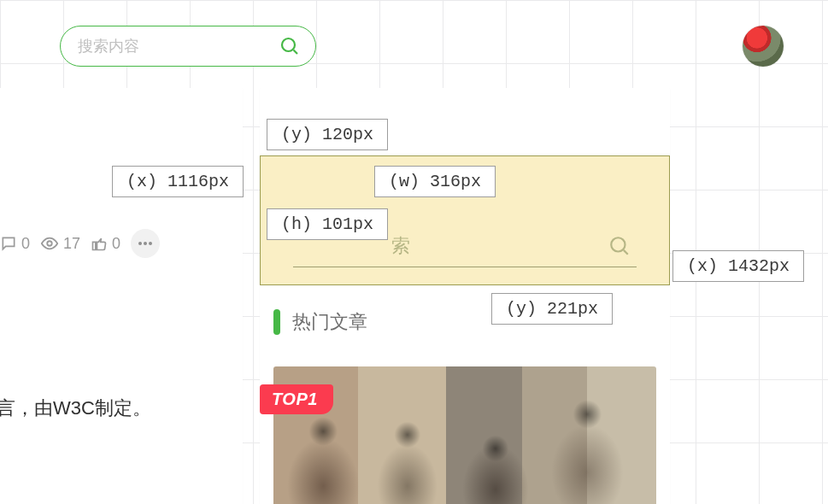 This screenshot has height=504, width=828. Describe the element at coordinates (75, 408) in the screenshot. I see `article-body-fragment: 言，由W3C制定。` at that location.